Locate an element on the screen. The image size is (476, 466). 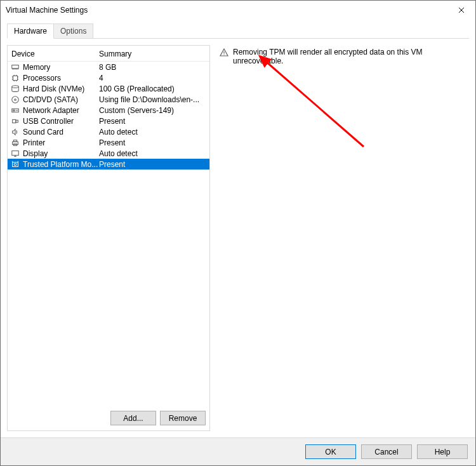
window-title: Virtual Machine Settings is located at coordinates (226, 10).